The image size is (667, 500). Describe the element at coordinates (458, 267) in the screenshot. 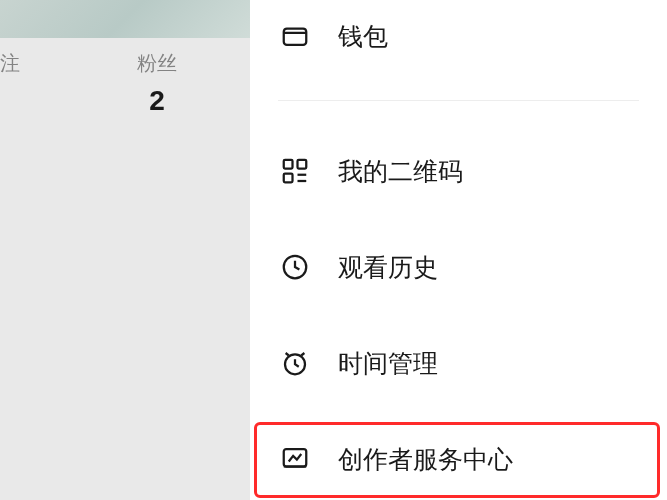

I see `menu-item-history: 观看历史` at that location.